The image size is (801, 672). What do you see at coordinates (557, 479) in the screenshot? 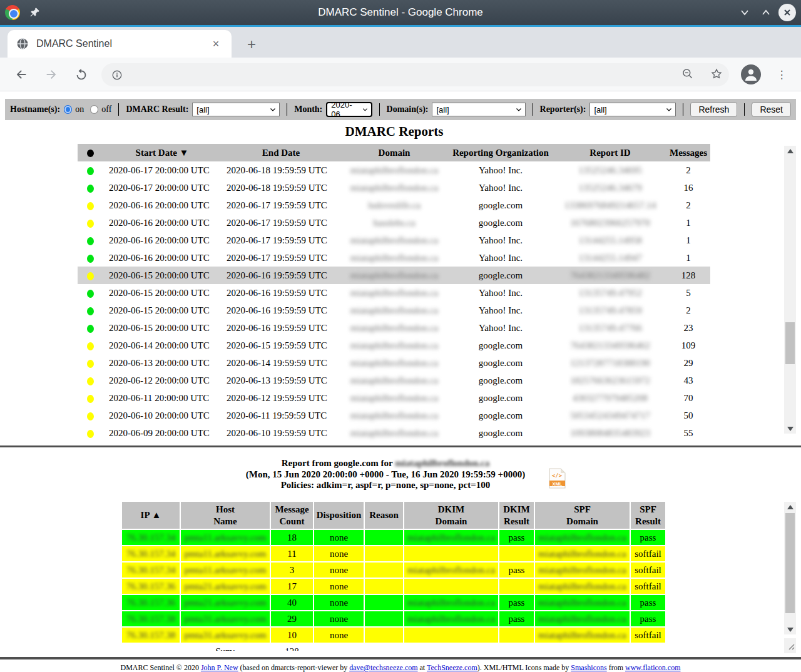
I see `xml-file-icon: </> XML` at bounding box center [557, 479].